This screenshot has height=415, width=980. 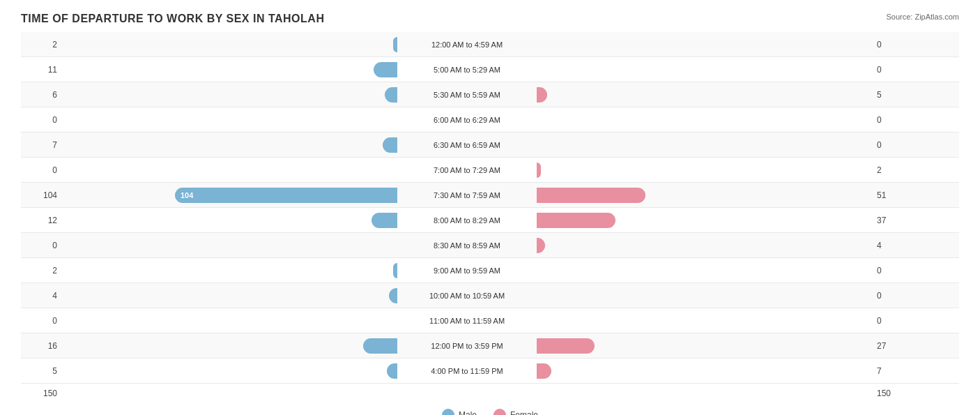 I want to click on female-value: 5, so click(x=892, y=95).